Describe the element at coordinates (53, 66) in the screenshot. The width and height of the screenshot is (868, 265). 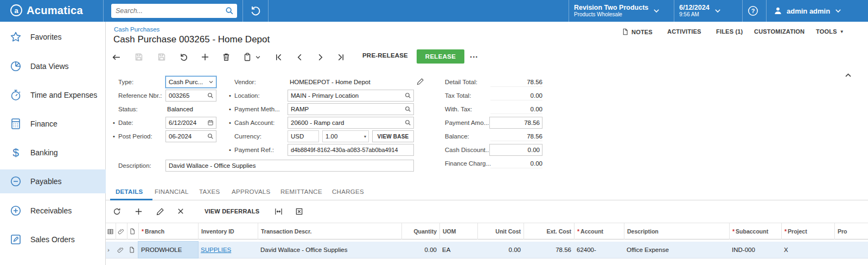
I see `sidebar-item-data-views: Data Views` at that location.